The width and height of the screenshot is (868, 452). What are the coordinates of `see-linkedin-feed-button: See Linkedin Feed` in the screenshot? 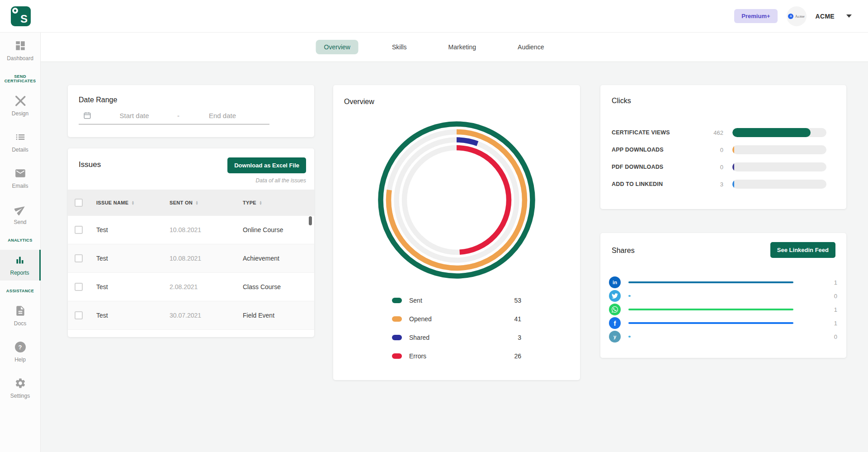 It's located at (803, 250).